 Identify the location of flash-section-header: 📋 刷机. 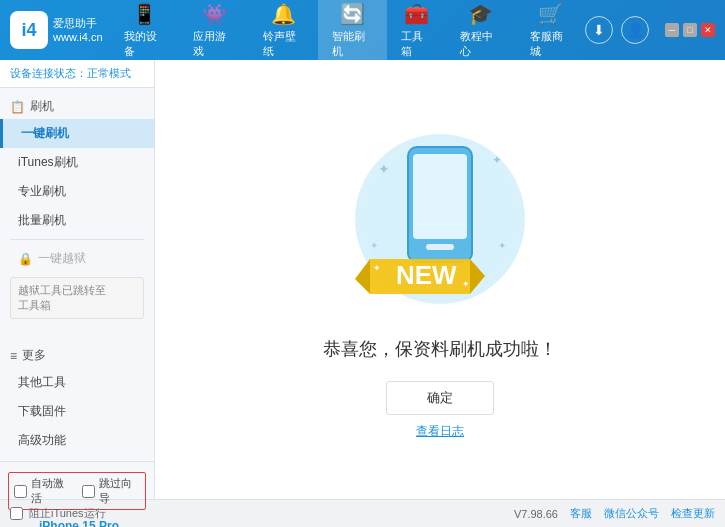
(77, 106).